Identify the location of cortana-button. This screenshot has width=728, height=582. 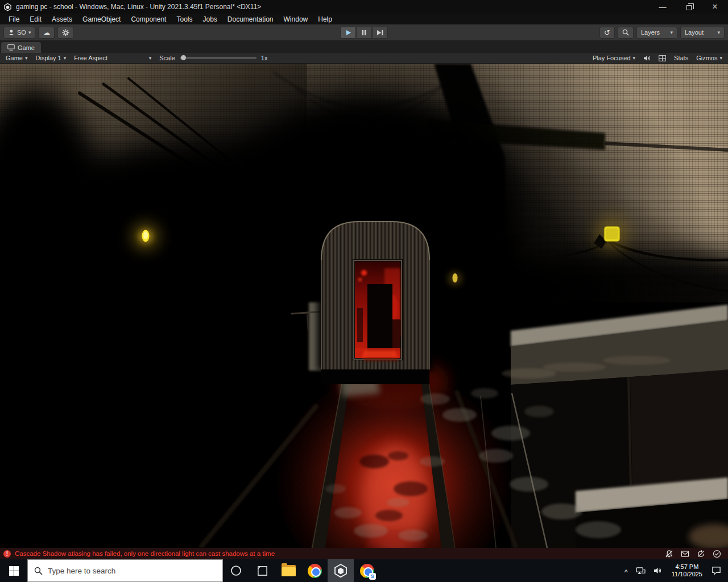
(236, 571).